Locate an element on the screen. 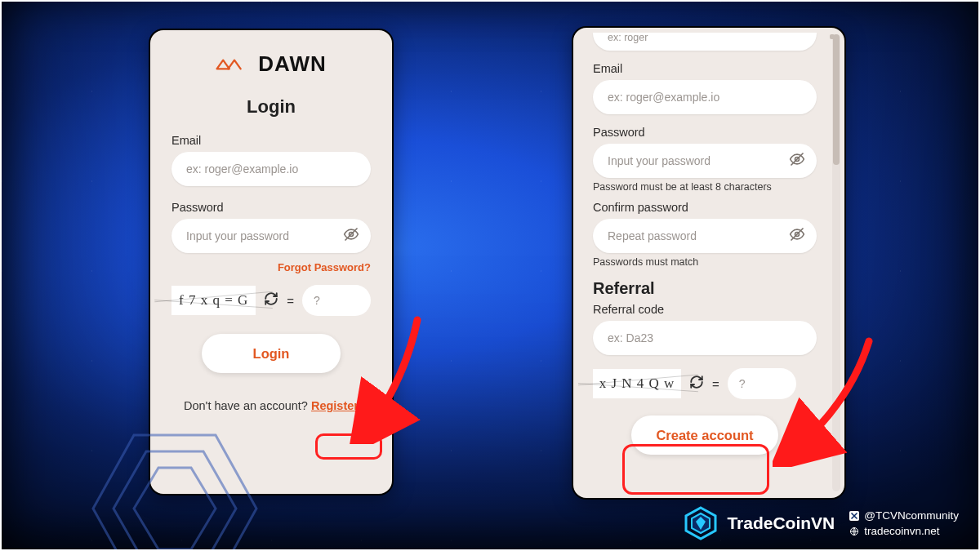  captcha-image: x J N 4 Q w is located at coordinates (637, 384).